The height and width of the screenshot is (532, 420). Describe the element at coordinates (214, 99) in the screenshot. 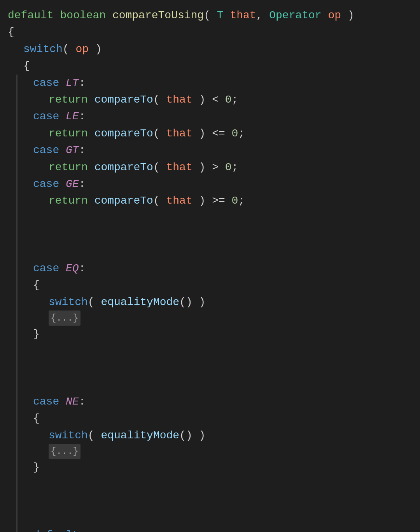

I see `code-line-6: return compareTo ( that ) < 0 ;` at that location.